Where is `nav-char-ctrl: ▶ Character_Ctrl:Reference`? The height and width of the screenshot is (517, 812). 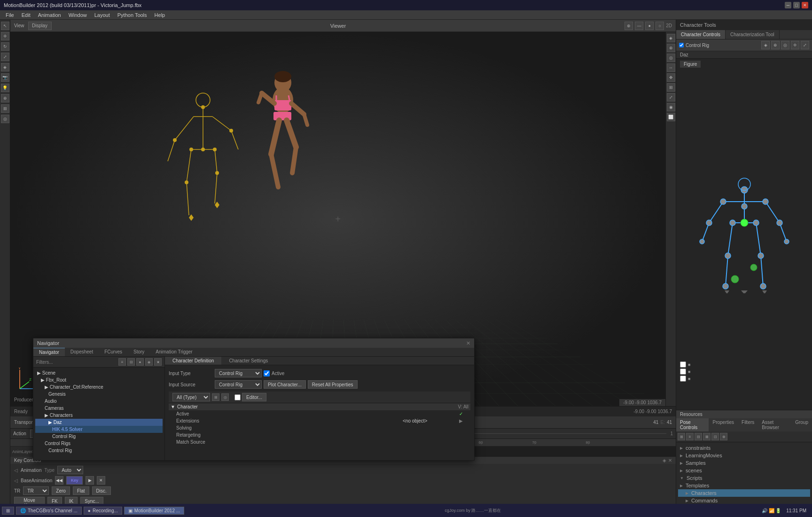
nav-char-ctrl: ▶ Character_Ctrl:Reference is located at coordinates (99, 387).